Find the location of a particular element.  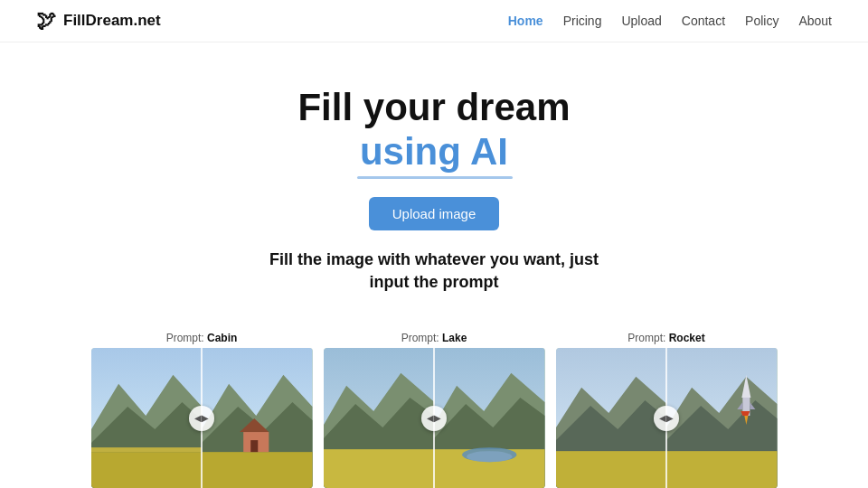

lake-after is located at coordinates (490, 418).